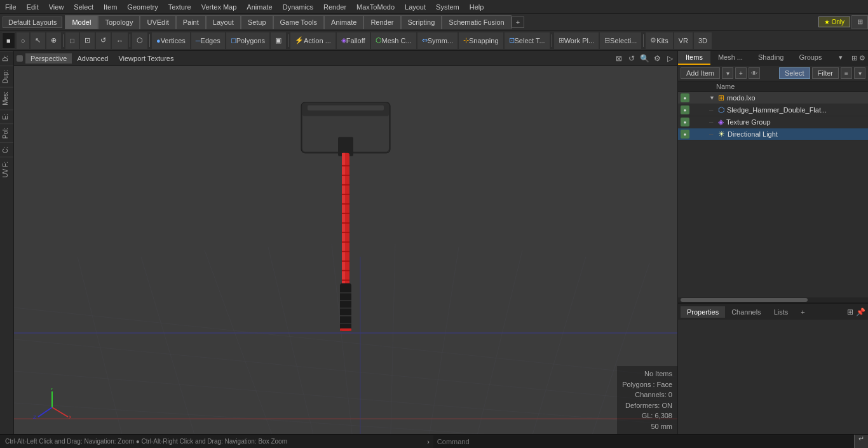  I want to click on items-add-icon: ▾, so click(728, 73).